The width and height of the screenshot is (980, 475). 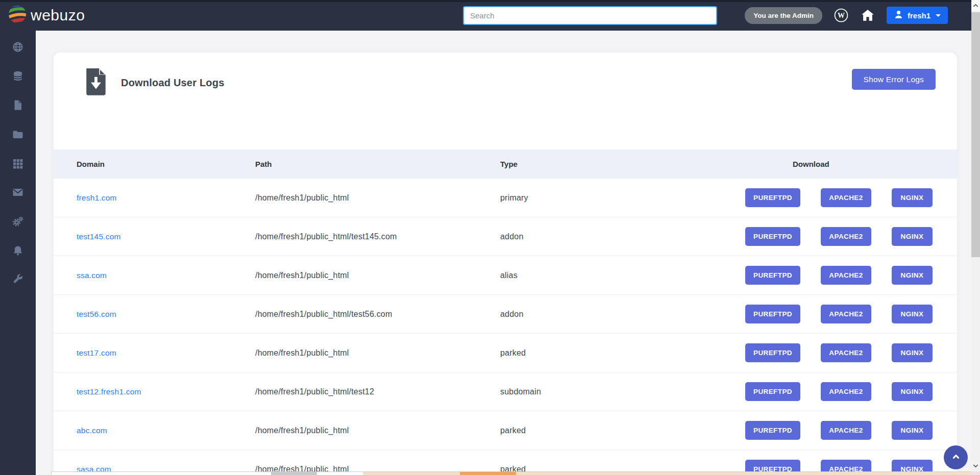 I want to click on table-row: test145.com /home/fresh1/public_html/tes…, so click(x=505, y=237).